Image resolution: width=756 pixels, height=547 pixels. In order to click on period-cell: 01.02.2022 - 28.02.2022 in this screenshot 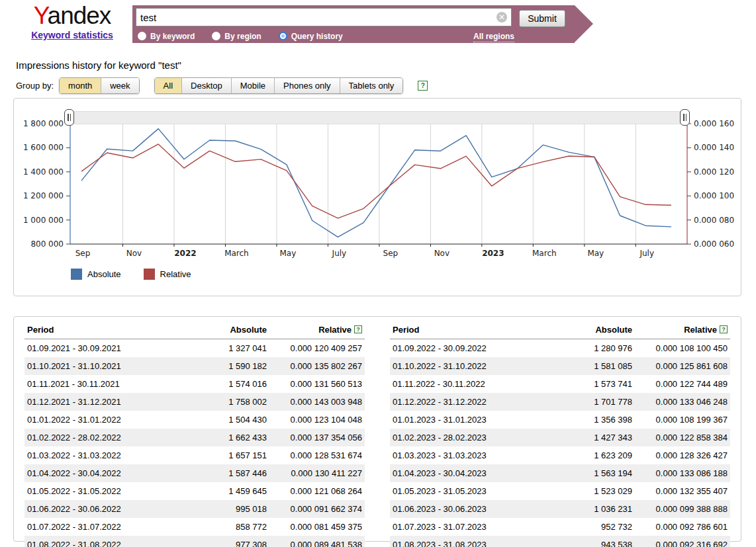, I will do `click(103, 438)`.